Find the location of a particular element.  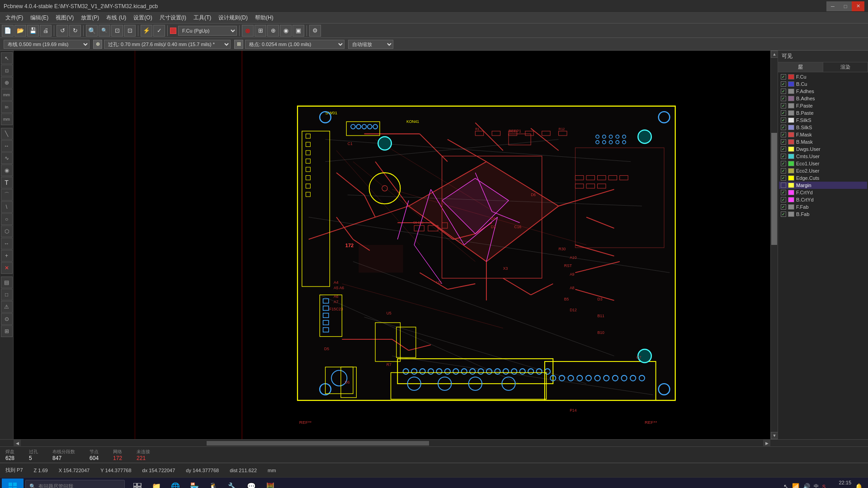

cursor-tool: ↖ is located at coordinates (7, 58).